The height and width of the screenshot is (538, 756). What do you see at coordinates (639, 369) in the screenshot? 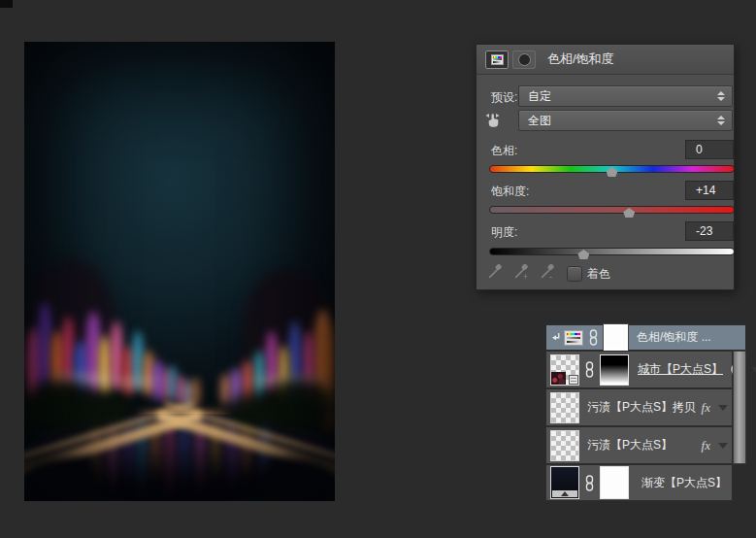
I see `layer-row-city: 城市【P大点S】` at bounding box center [639, 369].